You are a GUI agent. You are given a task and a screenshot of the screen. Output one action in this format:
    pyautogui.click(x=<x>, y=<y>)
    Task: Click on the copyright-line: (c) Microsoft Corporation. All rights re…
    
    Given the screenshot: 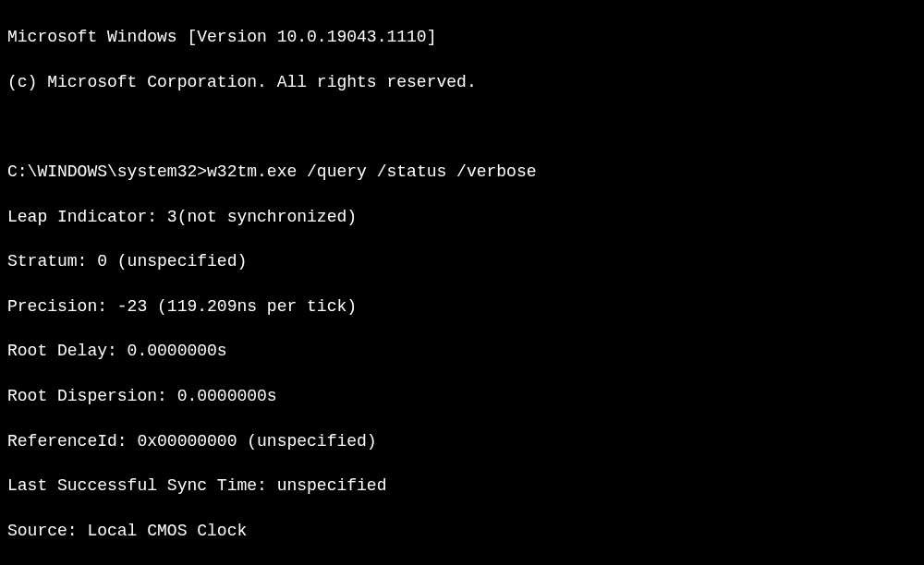 What is the action you would take?
    pyautogui.click(x=462, y=82)
    